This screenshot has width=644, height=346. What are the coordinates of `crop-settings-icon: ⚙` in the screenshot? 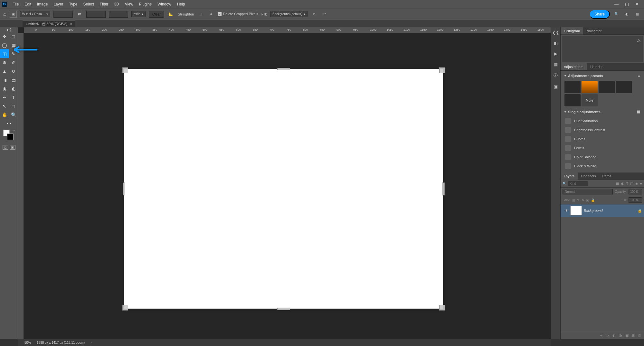 It's located at (211, 14).